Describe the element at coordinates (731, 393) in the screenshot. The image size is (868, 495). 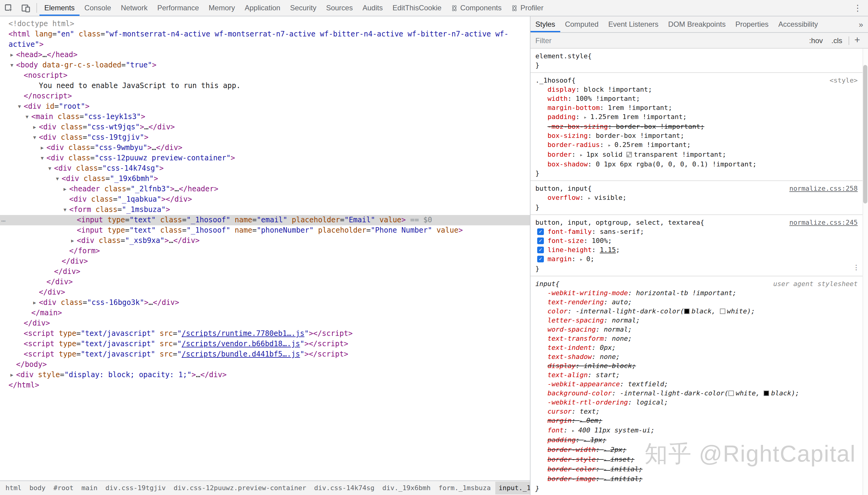
I see `color-swatch-white` at that location.